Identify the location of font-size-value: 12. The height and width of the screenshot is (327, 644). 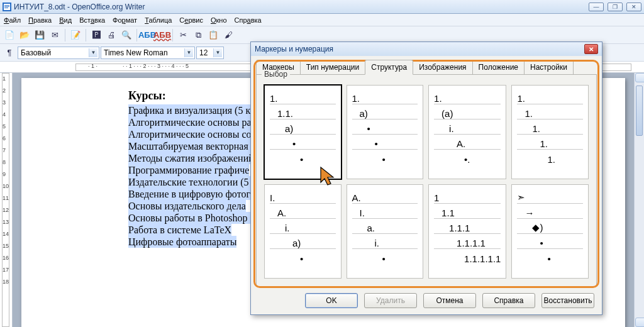
(204, 53).